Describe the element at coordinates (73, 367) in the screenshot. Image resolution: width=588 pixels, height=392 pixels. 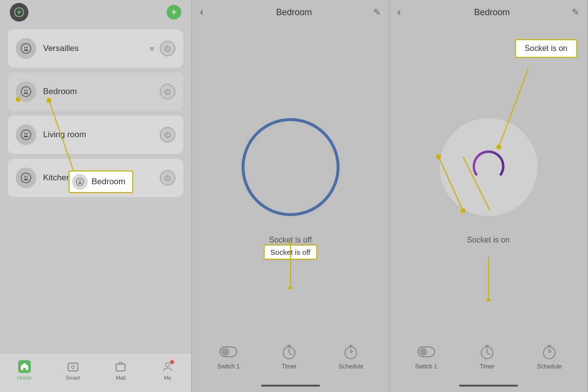
I see `smart-icon` at that location.